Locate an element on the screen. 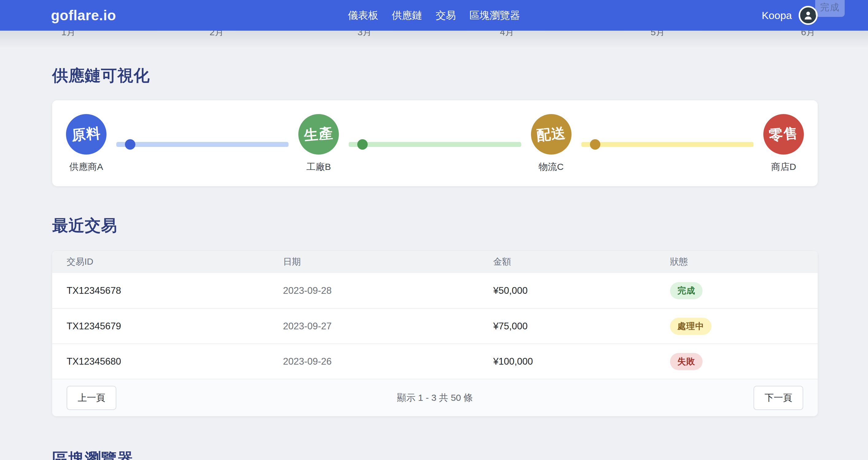  table-header-row: 交易ID 日期 金額 狀態 is located at coordinates (435, 262).